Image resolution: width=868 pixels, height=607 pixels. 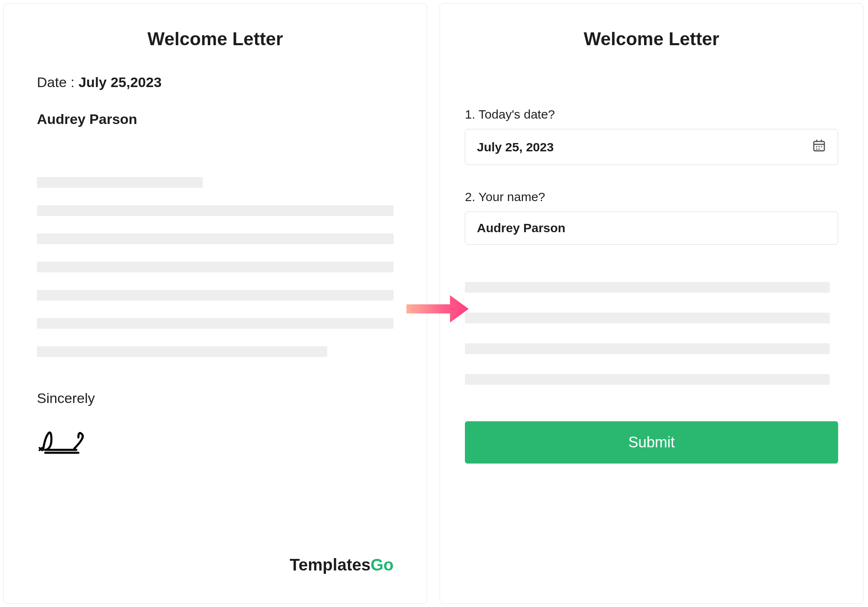 What do you see at coordinates (652, 147) in the screenshot?
I see `date-input: July 25, 2023` at bounding box center [652, 147].